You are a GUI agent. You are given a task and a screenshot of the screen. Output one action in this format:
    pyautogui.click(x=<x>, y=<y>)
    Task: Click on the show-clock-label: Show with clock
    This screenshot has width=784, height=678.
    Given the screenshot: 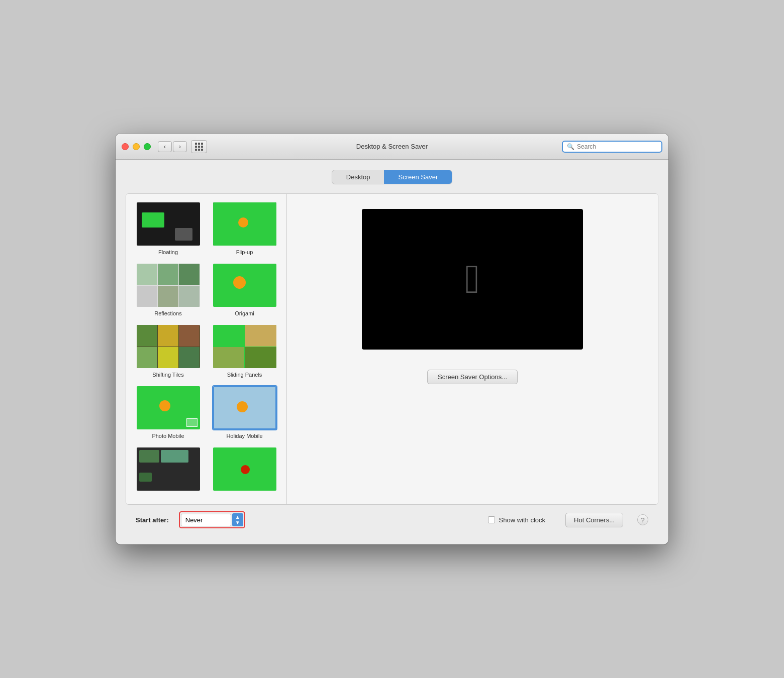 What is the action you would take?
    pyautogui.click(x=522, y=520)
    